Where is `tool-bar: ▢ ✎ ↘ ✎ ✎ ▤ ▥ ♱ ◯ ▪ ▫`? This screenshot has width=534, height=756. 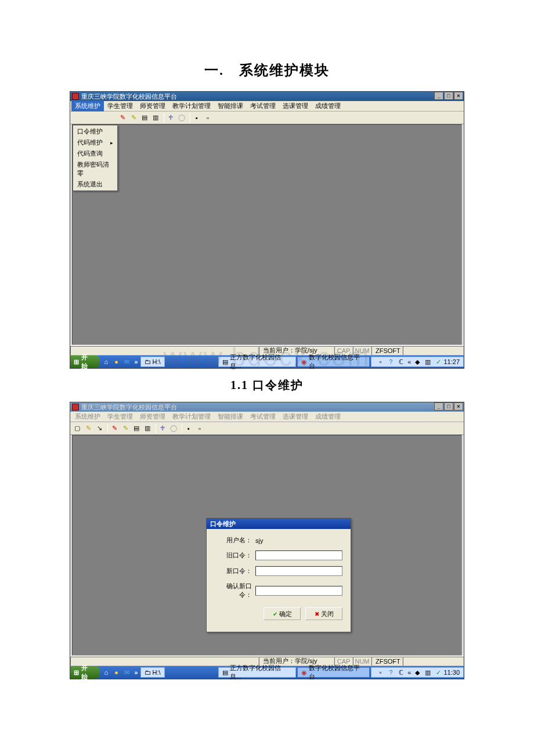 tool-bar: ▢ ✎ ↘ ✎ ✎ ▤ ▥ ♱ ◯ ▪ ▫ is located at coordinates (267, 429).